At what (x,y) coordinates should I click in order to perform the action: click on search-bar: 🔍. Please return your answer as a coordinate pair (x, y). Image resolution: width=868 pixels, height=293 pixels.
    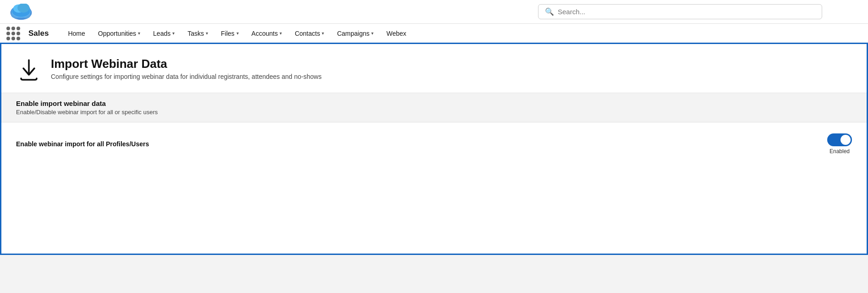
    Looking at the image, I should click on (680, 12).